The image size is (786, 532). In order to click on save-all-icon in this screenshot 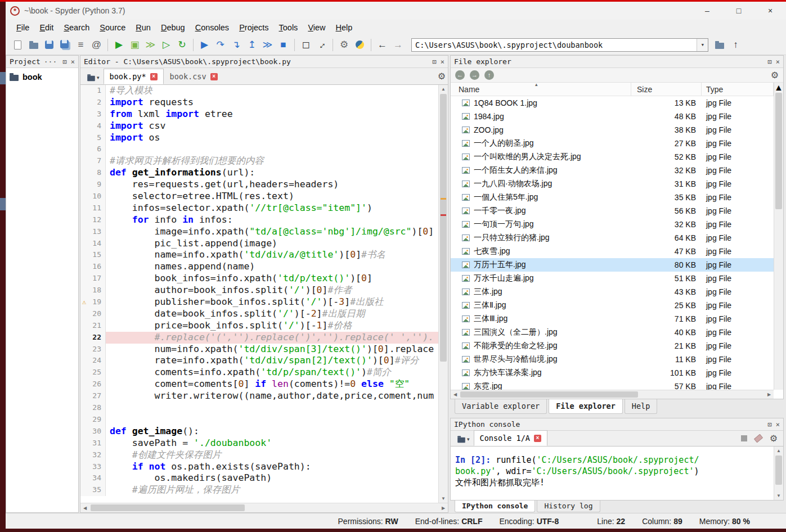, I will do `click(65, 45)`.